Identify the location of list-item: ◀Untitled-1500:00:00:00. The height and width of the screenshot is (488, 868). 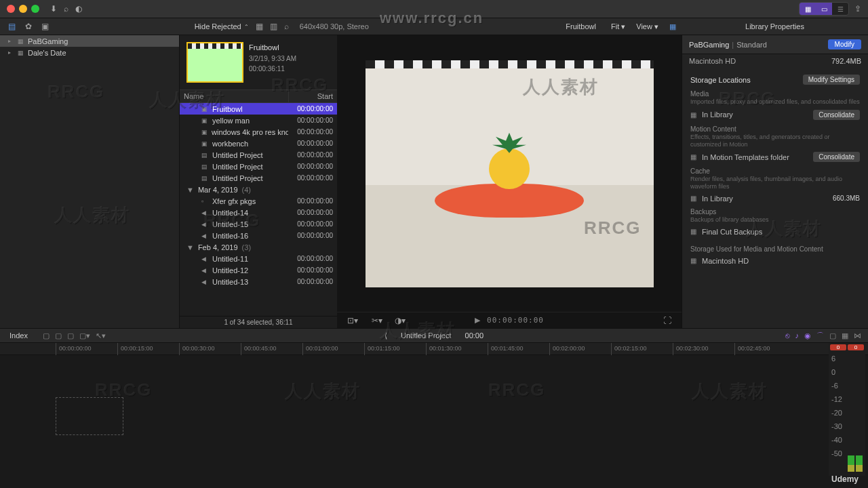
(258, 224).